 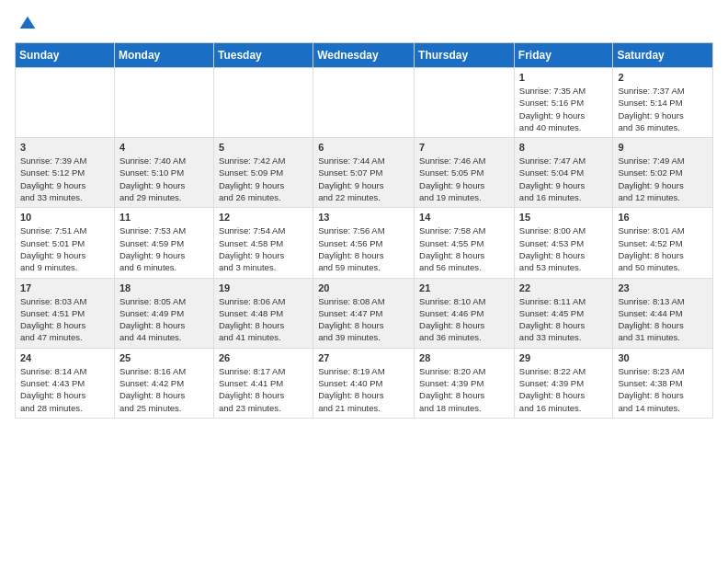 What do you see at coordinates (364, 173) in the screenshot?
I see `calendar-cell: 6Sunrise: 7:44 AM Sunset: 5:07 PM Daylig…` at bounding box center [364, 173].